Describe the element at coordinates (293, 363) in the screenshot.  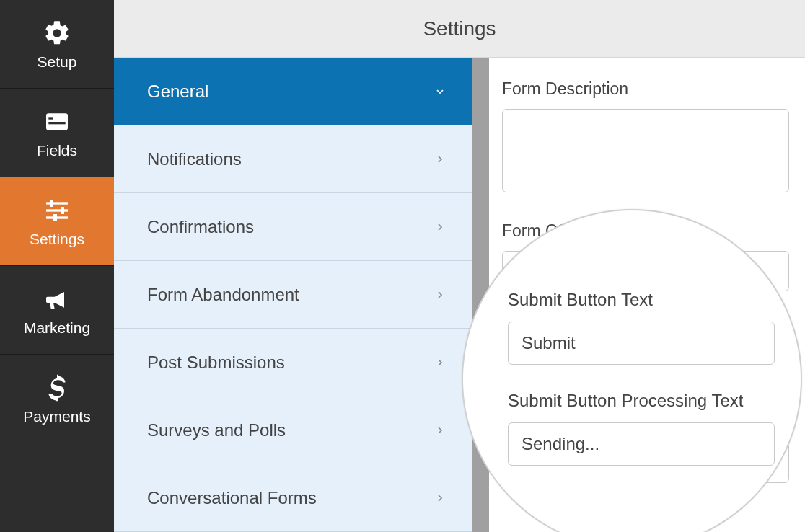
I see `submenu-item-post-submissions: Post Submissions` at that location.